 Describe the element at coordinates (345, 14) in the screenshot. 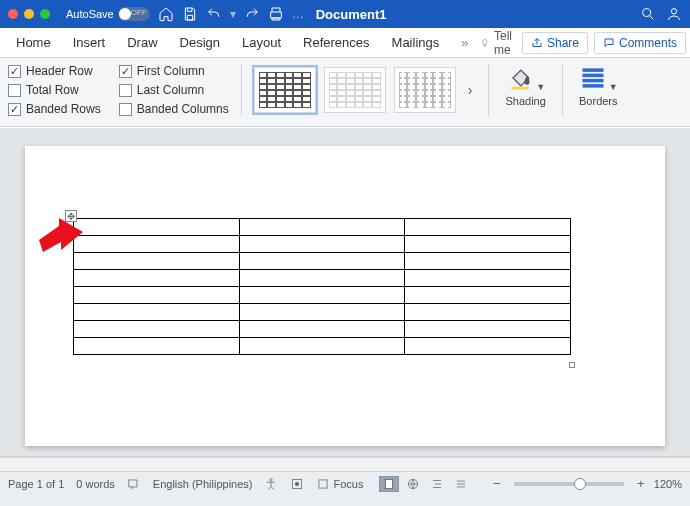

I see `title-bar: AutoSave OFF ▾ … Document1` at that location.